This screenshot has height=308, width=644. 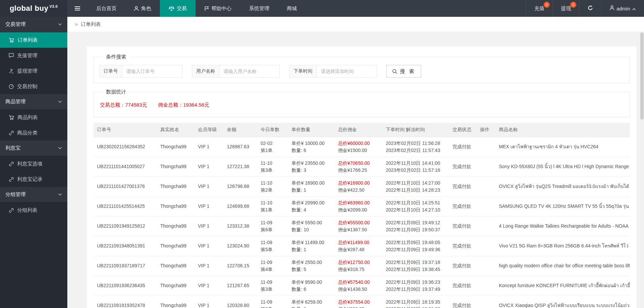 What do you see at coordinates (273, 163) in the screenshot?
I see `today-order-count-text: 11-10` at bounding box center [273, 163].